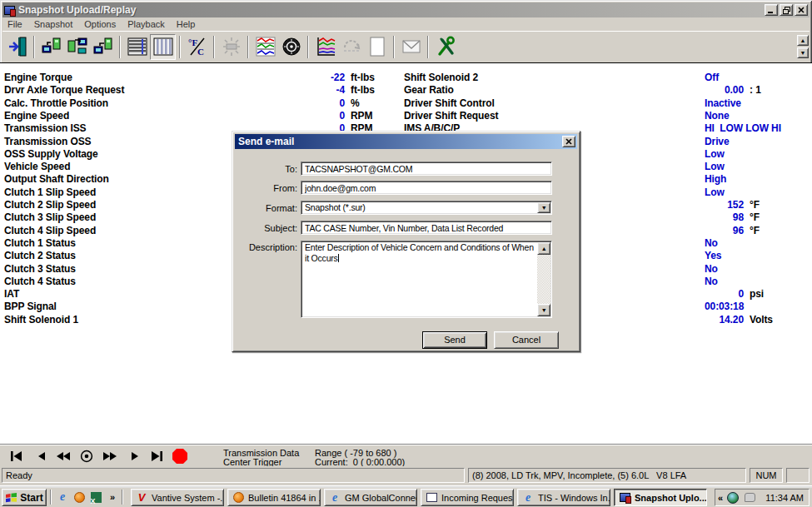 Image resolution: width=812 pixels, height=507 pixels. Describe the element at coordinates (361, 116) in the screenshot. I see `param-unit: RPM` at that location.